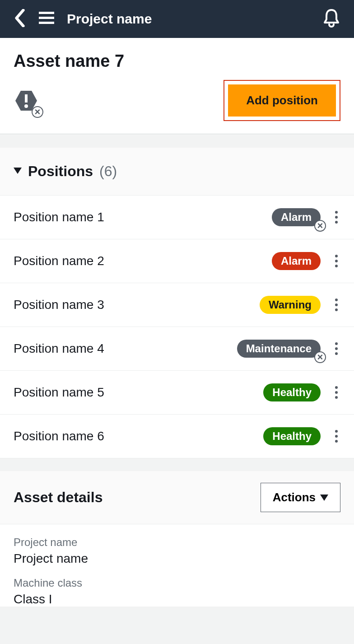 The width and height of the screenshot is (354, 644). What do you see at coordinates (177, 19) in the screenshot?
I see `app-header: Project name` at bounding box center [177, 19].